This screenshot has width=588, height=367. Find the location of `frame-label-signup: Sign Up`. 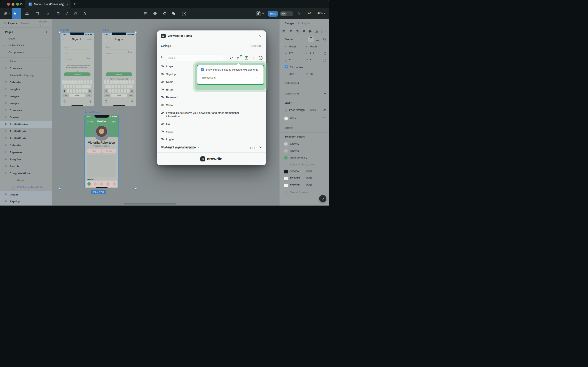

frame-label-signup: Sign Up is located at coordinates (65, 30).